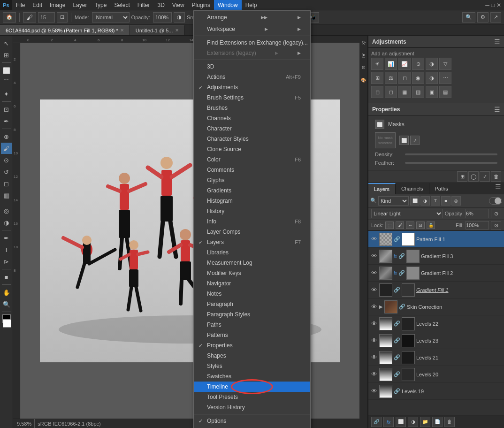  I want to click on tab-channels: Channels, so click(412, 189).